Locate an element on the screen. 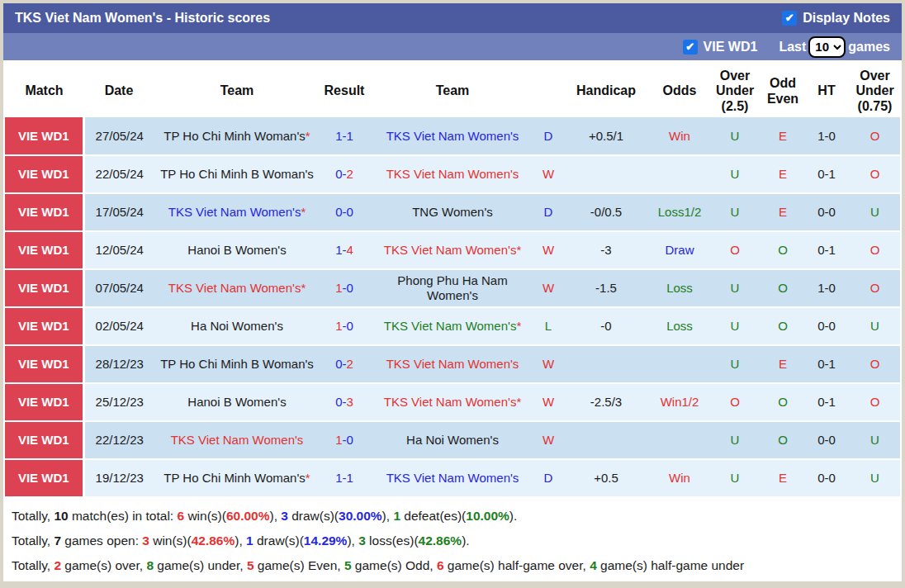 The height and width of the screenshot is (588, 905). date-cell: 12/05/24 is located at coordinates (119, 250).